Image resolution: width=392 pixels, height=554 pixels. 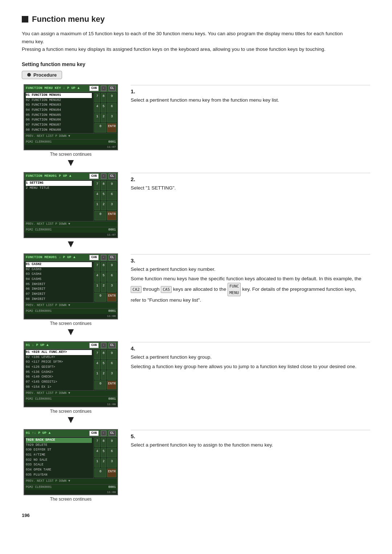 What do you see at coordinates (112, 98) in the screenshot?
I see `numpad-9: 9` at bounding box center [112, 98].